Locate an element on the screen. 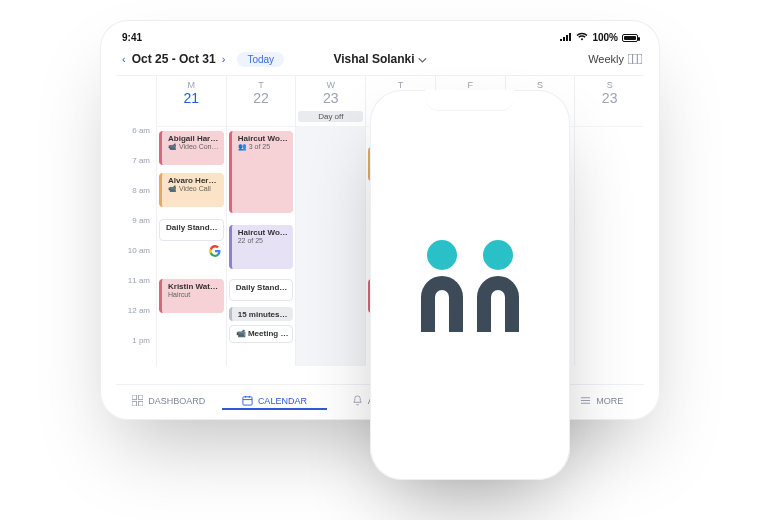  user-dropdown: Vishal Solanki is located at coordinates (380, 59).